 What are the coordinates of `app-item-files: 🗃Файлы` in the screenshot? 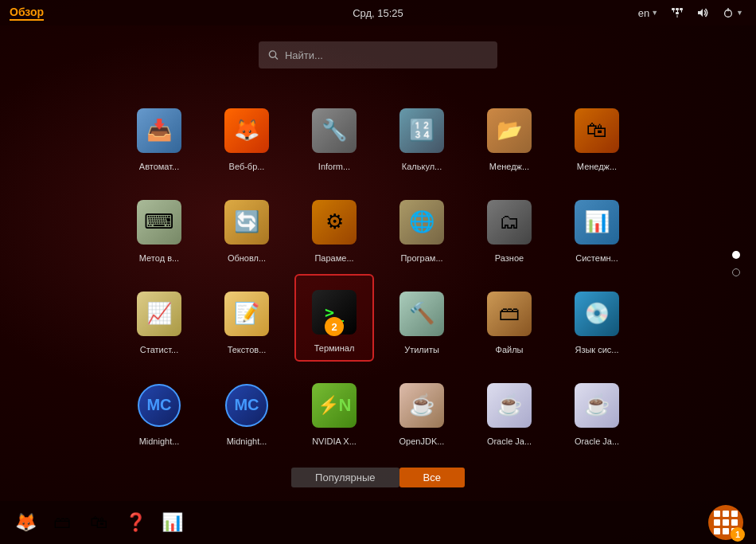 It's located at (509, 318).